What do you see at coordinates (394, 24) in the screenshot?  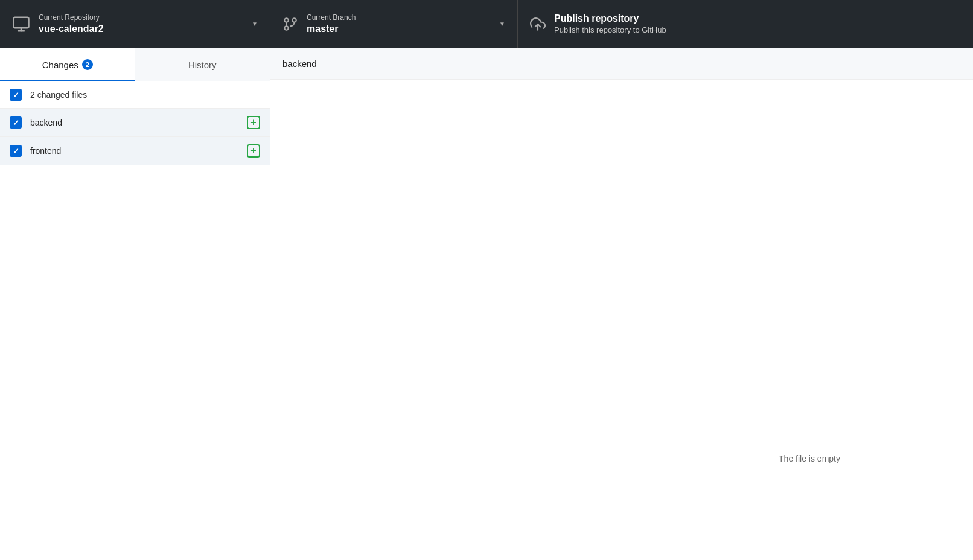 I see `current-branch-button: Current Branch master ▼` at bounding box center [394, 24].